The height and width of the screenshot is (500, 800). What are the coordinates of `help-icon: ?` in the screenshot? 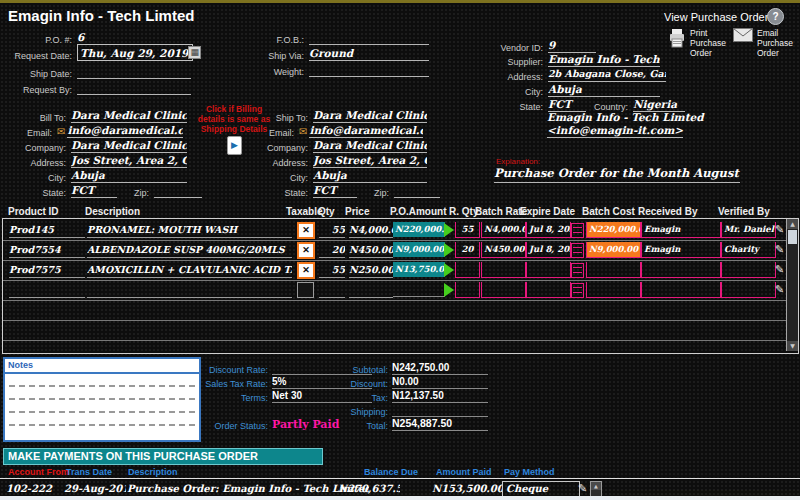 It's located at (776, 16).